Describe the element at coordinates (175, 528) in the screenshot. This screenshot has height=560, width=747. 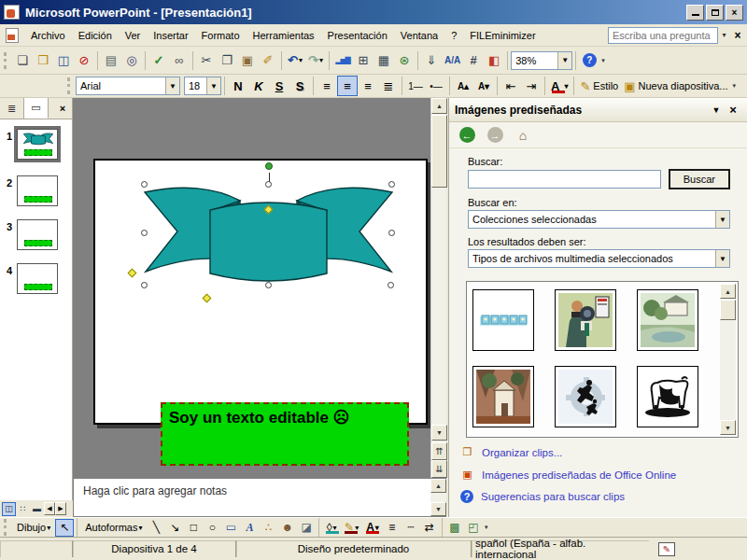
I see `arrow-button: ↘` at that location.